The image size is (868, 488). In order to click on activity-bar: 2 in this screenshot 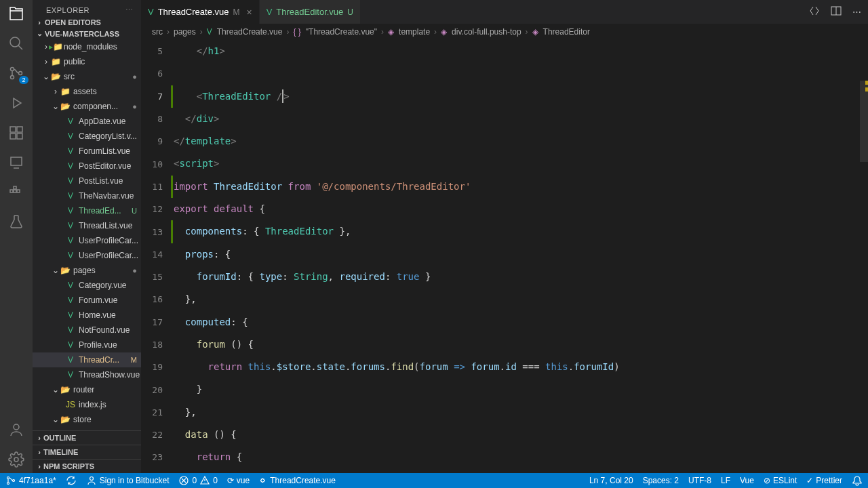, I will do `click(16, 237)`.